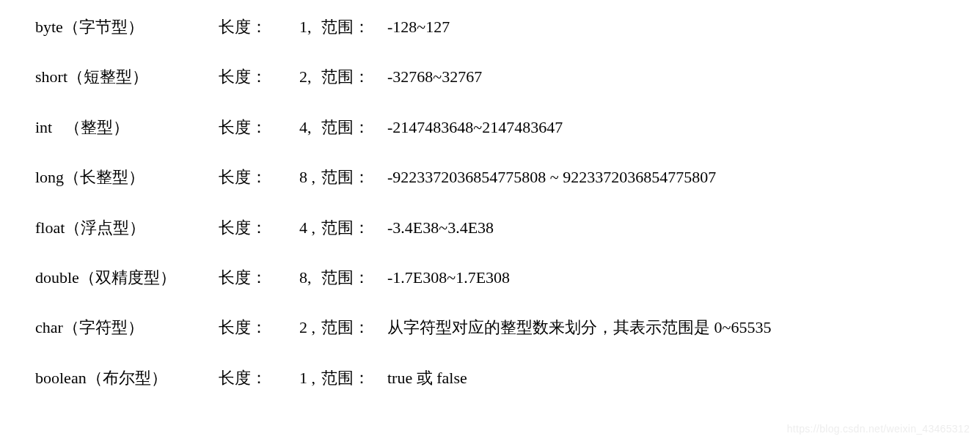  Describe the element at coordinates (49, 327) in the screenshot. I see `type-en: char` at that location.